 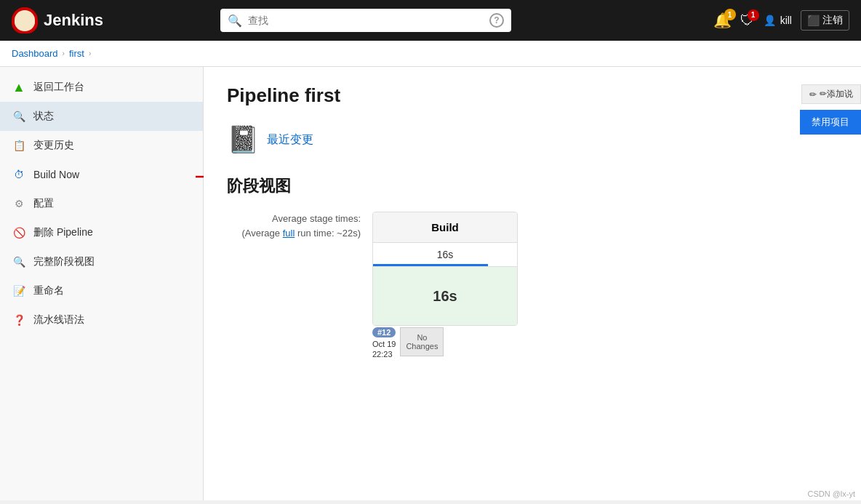 What do you see at coordinates (243, 140) in the screenshot?
I see `notebook-icon: 📓` at bounding box center [243, 140].